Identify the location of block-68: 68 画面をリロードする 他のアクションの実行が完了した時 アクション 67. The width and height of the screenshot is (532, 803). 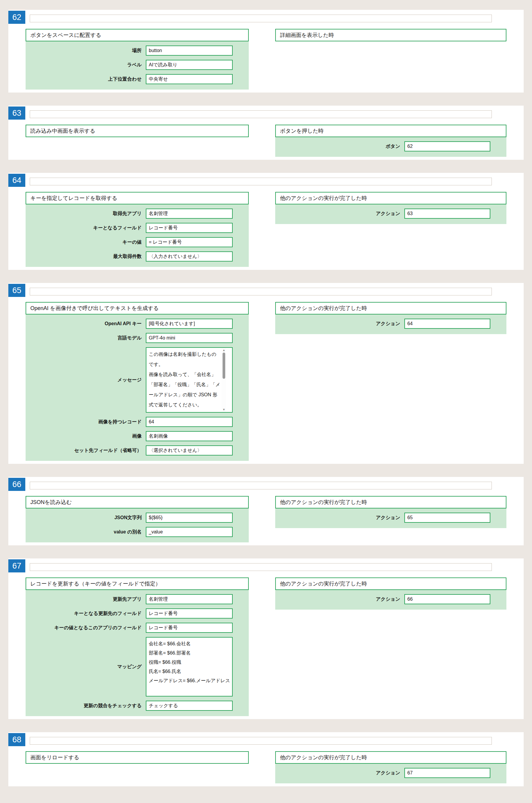
(266, 759).